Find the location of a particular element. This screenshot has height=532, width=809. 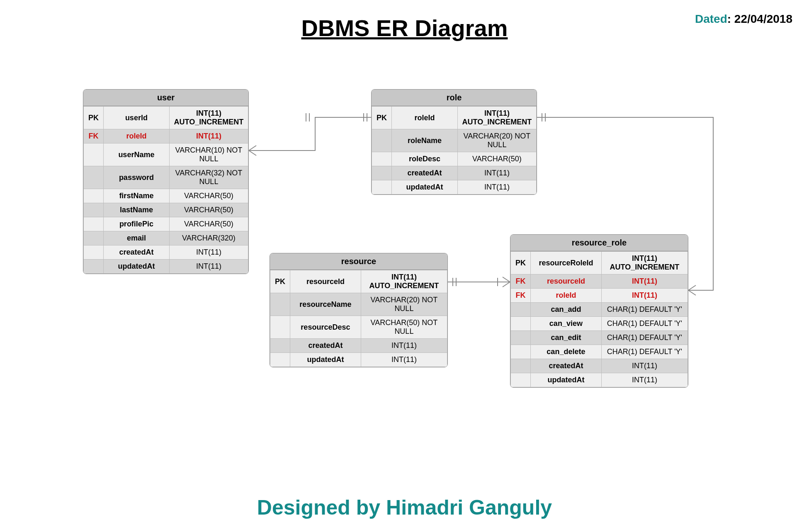

col-name: resourceDesc is located at coordinates (326, 328).